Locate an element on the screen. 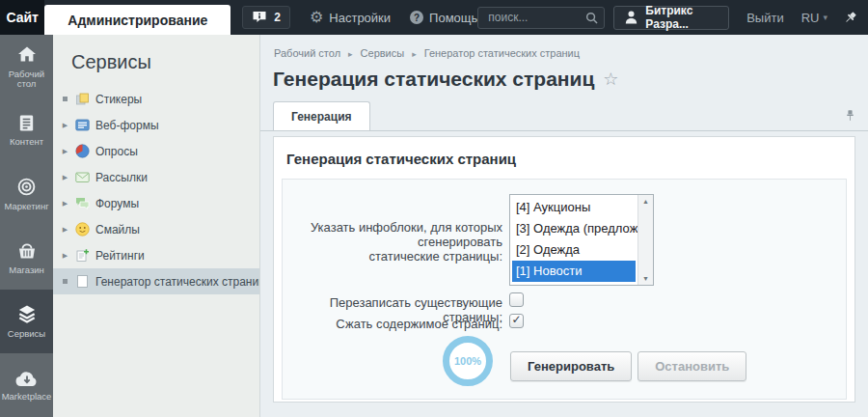 The image size is (868, 417). envelope-icon is located at coordinates (83, 178).